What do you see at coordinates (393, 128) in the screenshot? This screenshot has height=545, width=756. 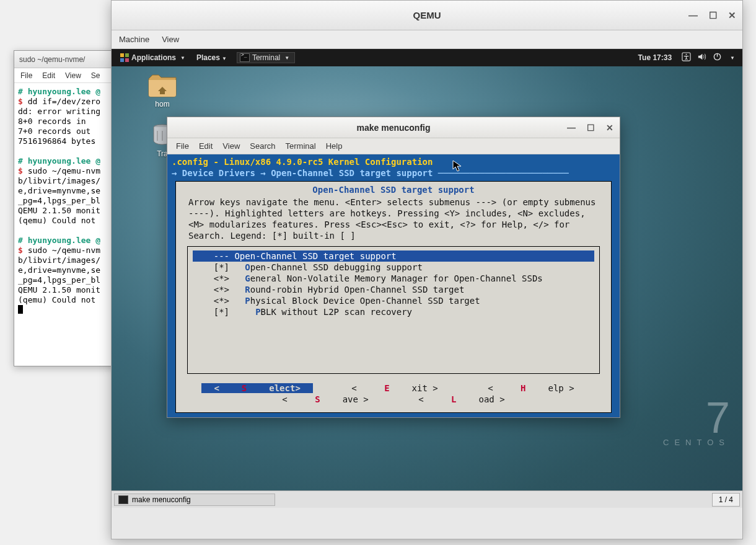 I see `menuconfig-titlebar: make menuconfig — ☐ ✕` at bounding box center [393, 128].